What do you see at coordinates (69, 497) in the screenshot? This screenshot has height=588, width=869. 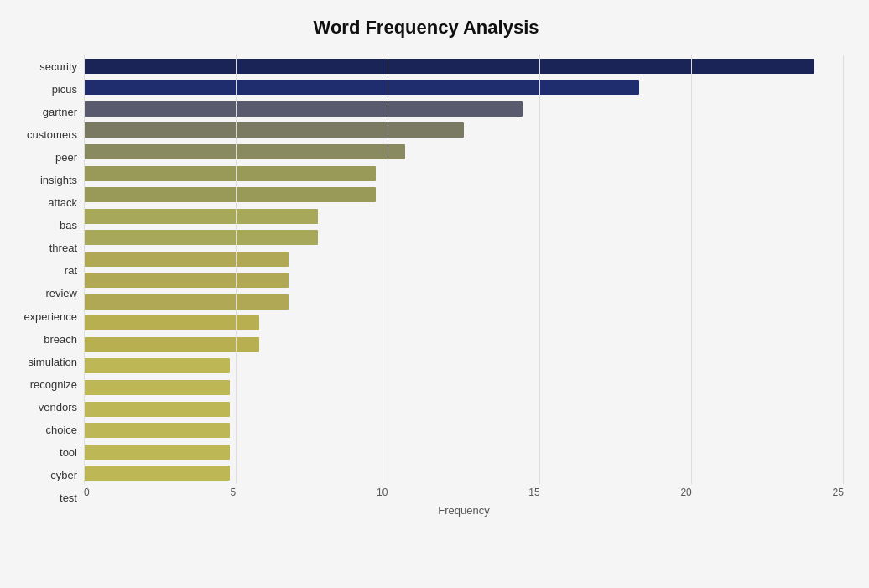 I see `y-axis-label: test` at bounding box center [69, 497].